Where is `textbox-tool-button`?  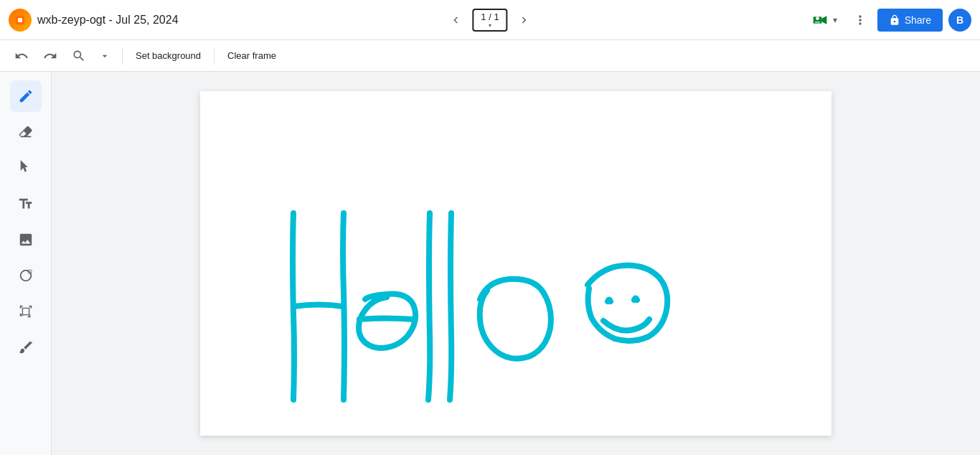 textbox-tool-button is located at coordinates (26, 204).